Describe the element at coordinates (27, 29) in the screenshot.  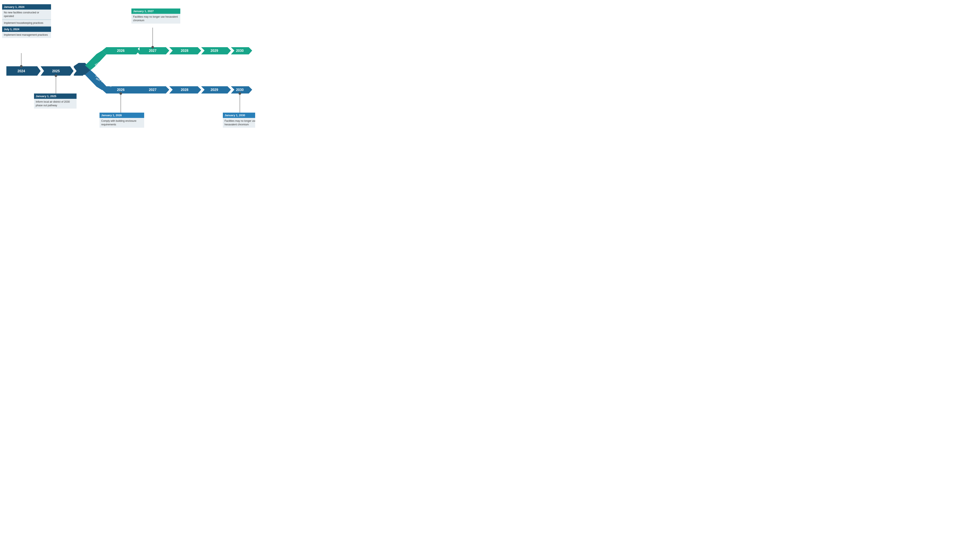
I see `jul-2024-date: July 1, 2024` at that location.